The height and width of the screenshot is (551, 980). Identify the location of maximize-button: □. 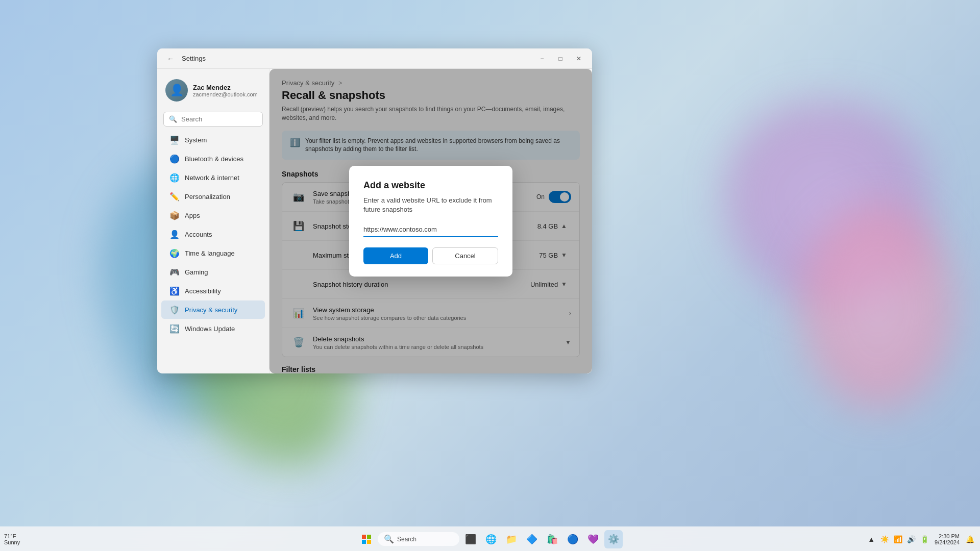
(560, 59).